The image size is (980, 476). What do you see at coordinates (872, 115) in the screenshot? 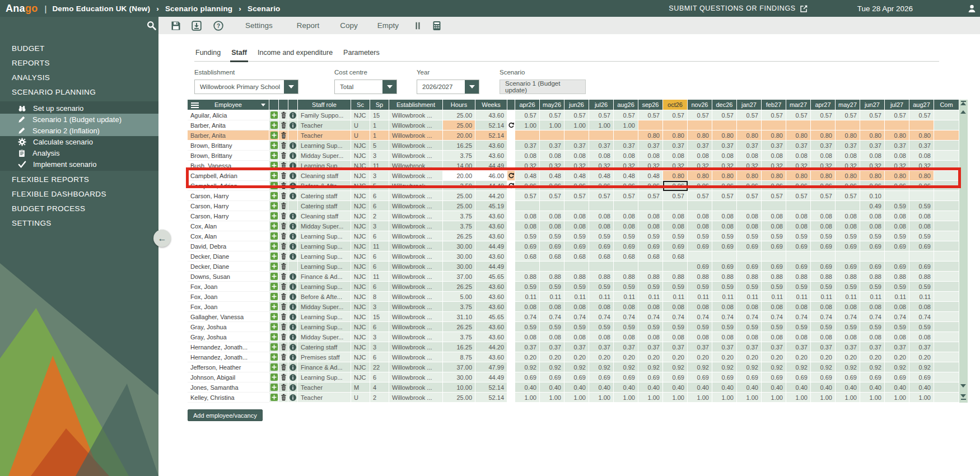
I see `fte-cell-jun27: 0.57` at bounding box center [872, 115].